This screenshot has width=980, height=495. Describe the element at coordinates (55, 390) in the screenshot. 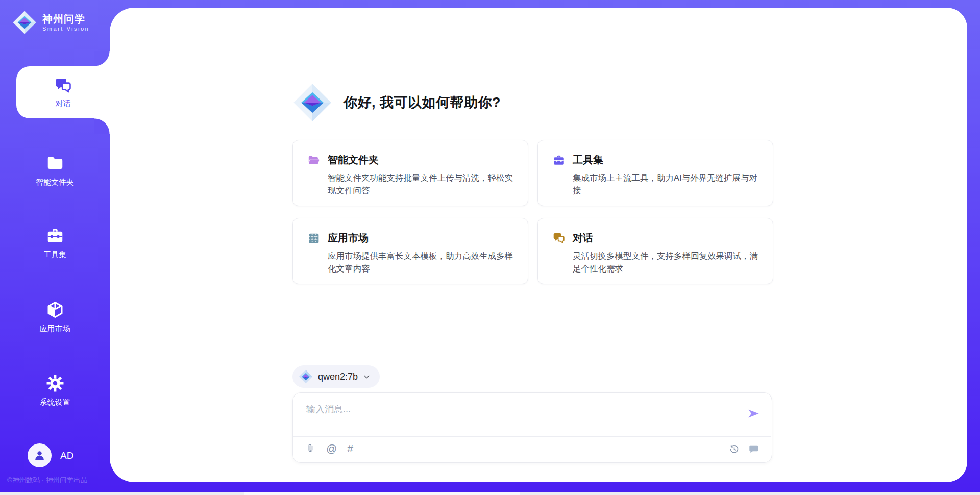

I see `sidebar-item-settings: 系统设置` at that location.